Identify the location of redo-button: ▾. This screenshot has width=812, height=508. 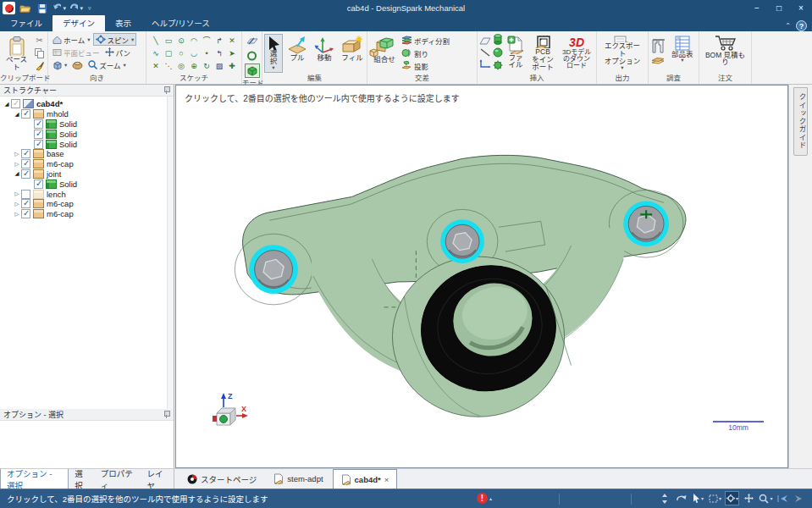
(76, 8).